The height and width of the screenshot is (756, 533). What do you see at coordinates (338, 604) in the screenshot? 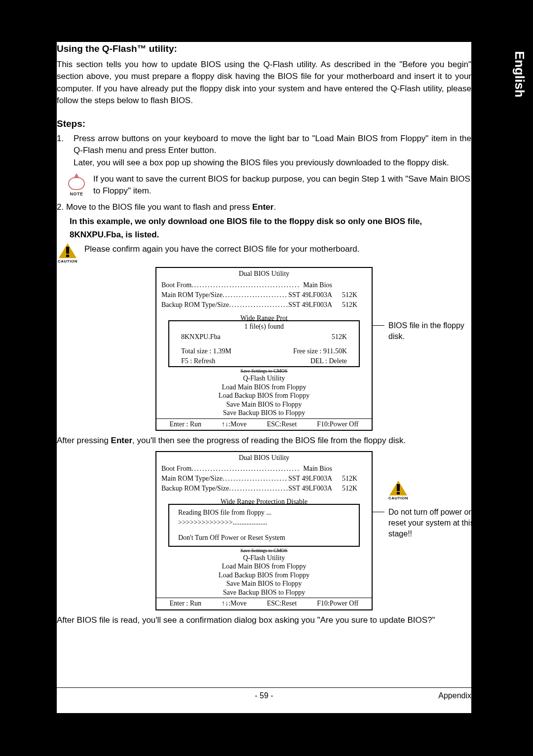
I see `foot-f10-2: F10:Power Off` at bounding box center [338, 604].